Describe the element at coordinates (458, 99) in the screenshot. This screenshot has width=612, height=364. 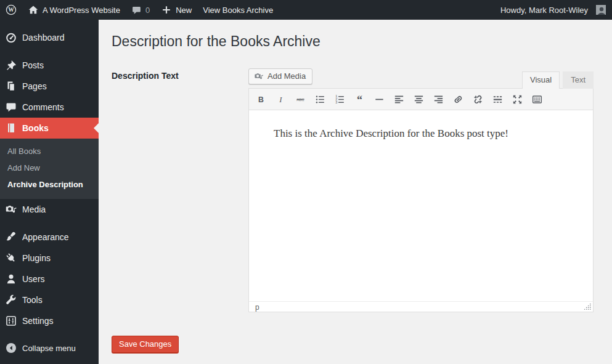
I see `link-button` at that location.